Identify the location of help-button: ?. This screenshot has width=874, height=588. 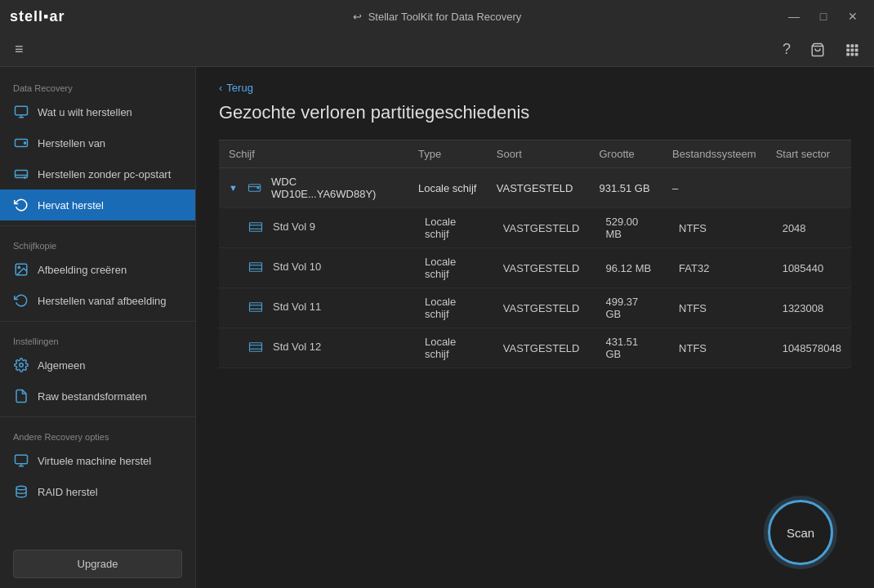
(787, 49).